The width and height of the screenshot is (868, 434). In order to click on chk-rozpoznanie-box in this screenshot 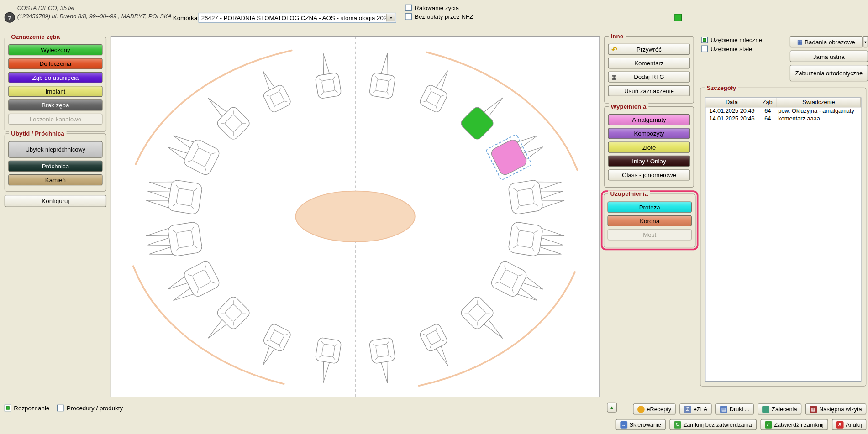, I will do `click(8, 408)`.